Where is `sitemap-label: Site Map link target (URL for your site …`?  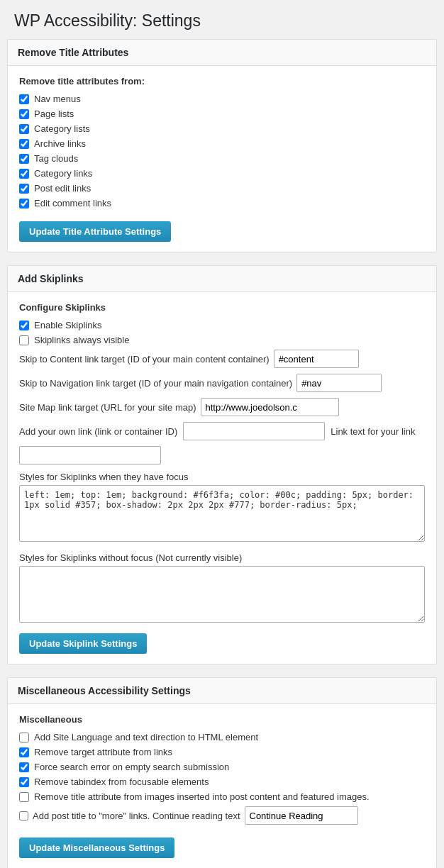
sitemap-label: Site Map link target (URL for your site … is located at coordinates (108, 407).